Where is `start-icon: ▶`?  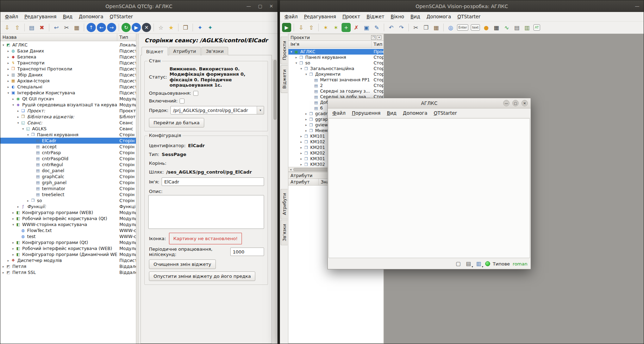
start-icon: ▶ is located at coordinates (136, 27).